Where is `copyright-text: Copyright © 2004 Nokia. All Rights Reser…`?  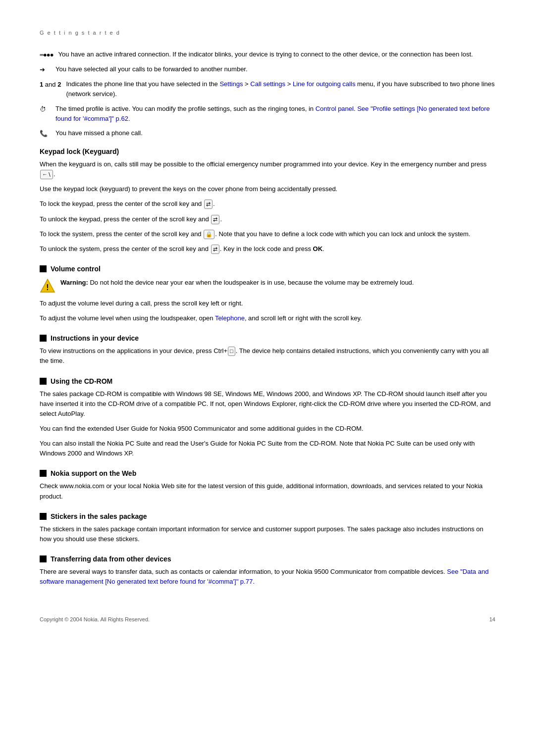 copyright-text: Copyright © 2004 Nokia. All Rights Reser… is located at coordinates (95, 619).